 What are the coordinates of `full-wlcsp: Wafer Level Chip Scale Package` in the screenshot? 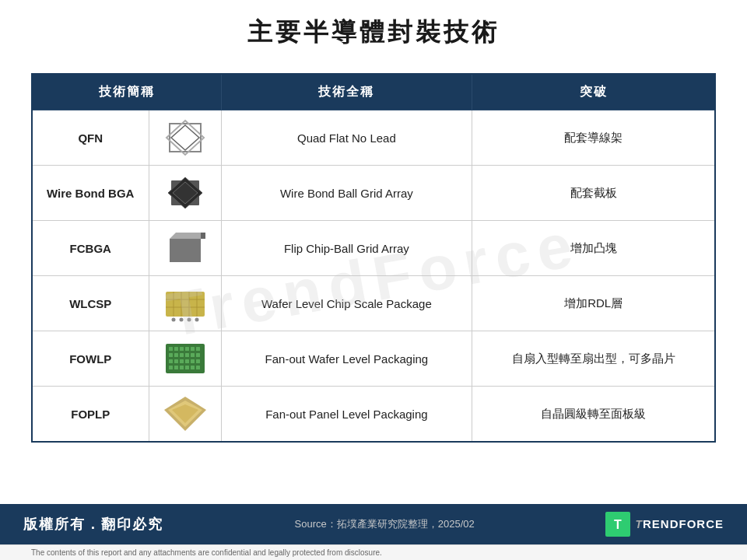 It's located at (347, 303).